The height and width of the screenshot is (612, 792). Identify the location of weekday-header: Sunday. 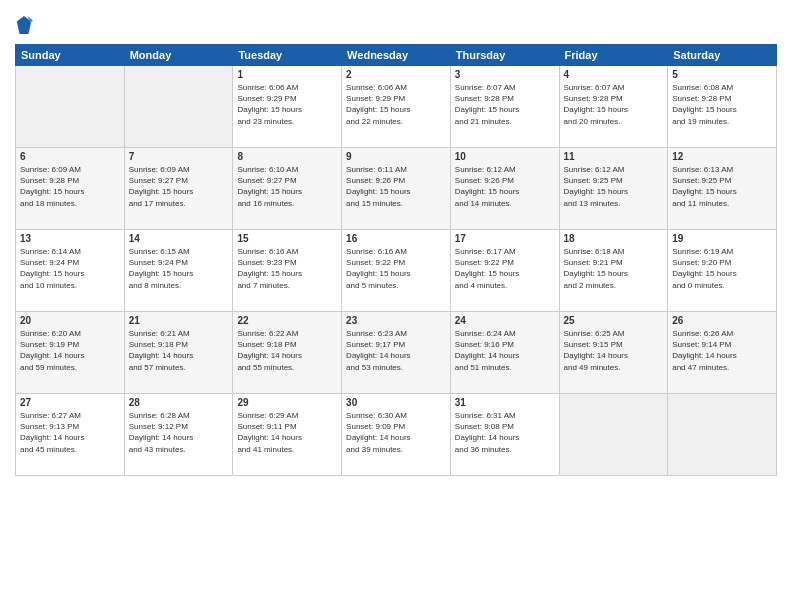
(70, 56).